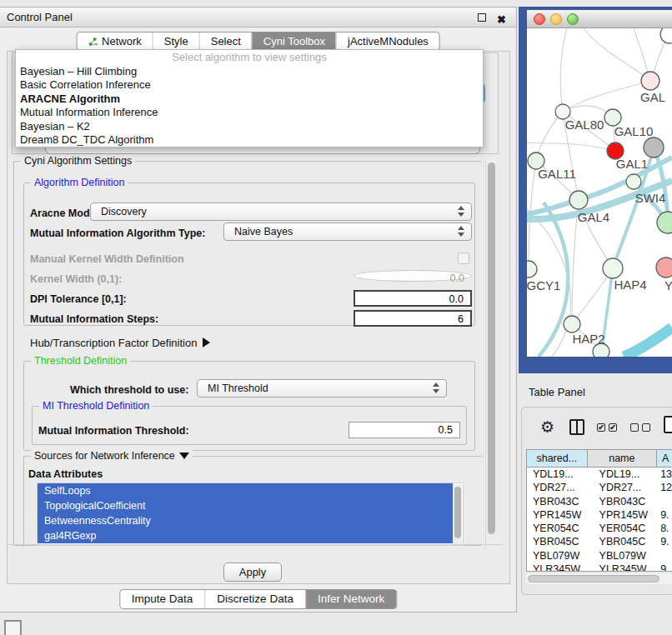 The width and height of the screenshot is (672, 635). What do you see at coordinates (599, 556) in the screenshot?
I see `table-row: YBL079WYBL079W` at bounding box center [599, 556].